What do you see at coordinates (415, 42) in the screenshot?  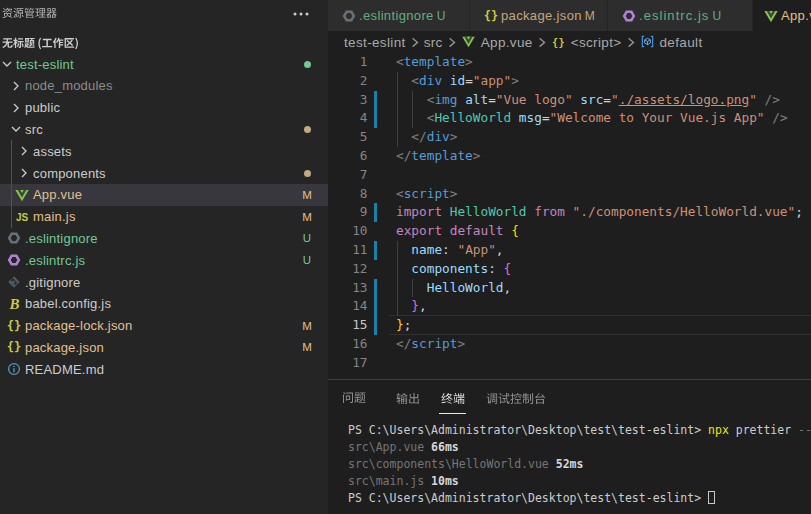 I see `breadcrumb-separator-icon` at bounding box center [415, 42].